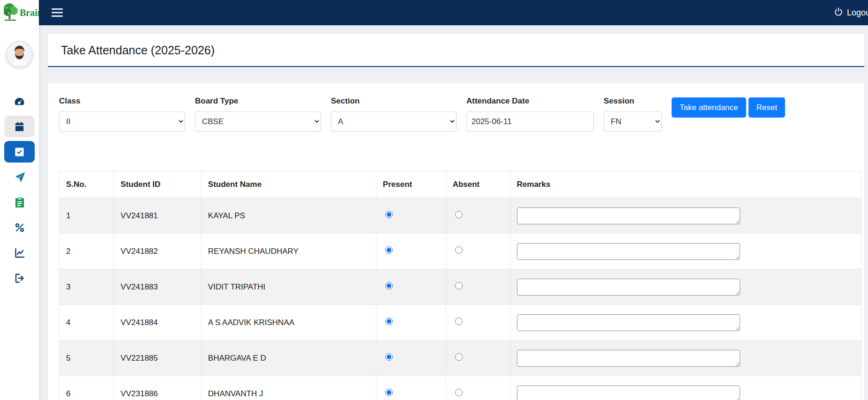 The image size is (868, 400). What do you see at coordinates (20, 101) in the screenshot?
I see `sidebar-item-speedometer` at bounding box center [20, 101].